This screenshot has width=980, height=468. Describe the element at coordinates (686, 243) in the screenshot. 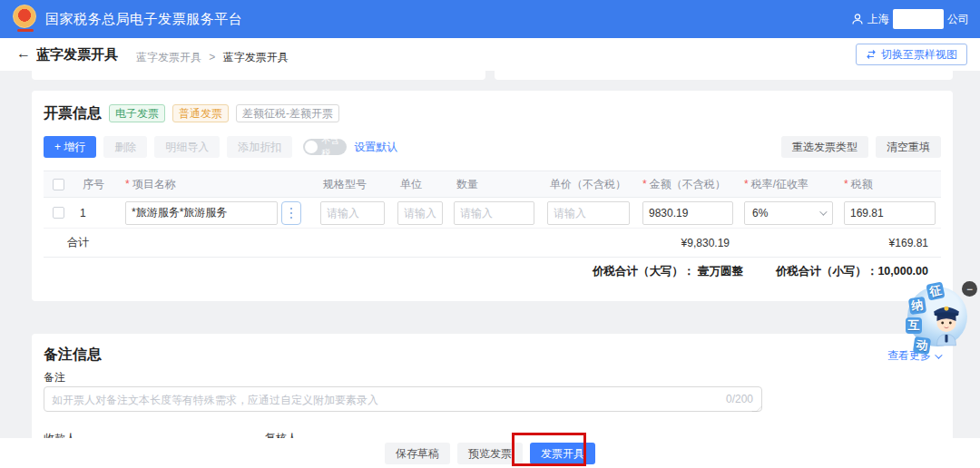

I see `total-amount: ¥9,830.19` at that location.